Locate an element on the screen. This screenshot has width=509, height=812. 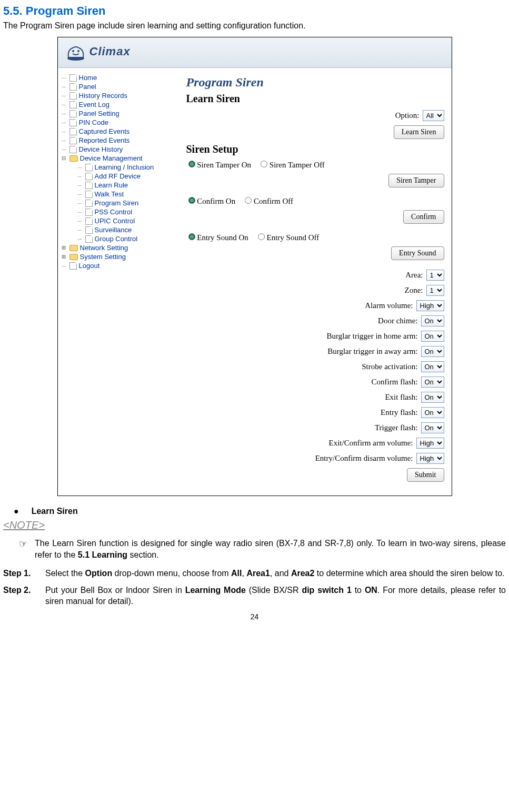
confirm-off-radio: Confirm Off is located at coordinates (269, 201).